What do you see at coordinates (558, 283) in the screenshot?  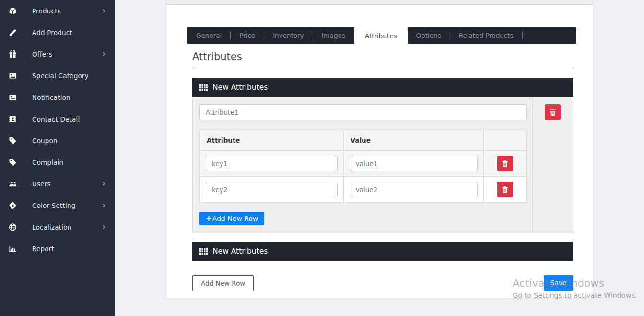 I see `save-button: Save` at bounding box center [558, 283].